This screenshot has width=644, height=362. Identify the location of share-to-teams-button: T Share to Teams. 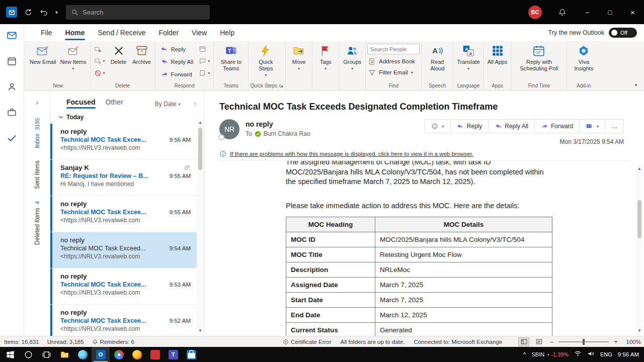
(231, 57).